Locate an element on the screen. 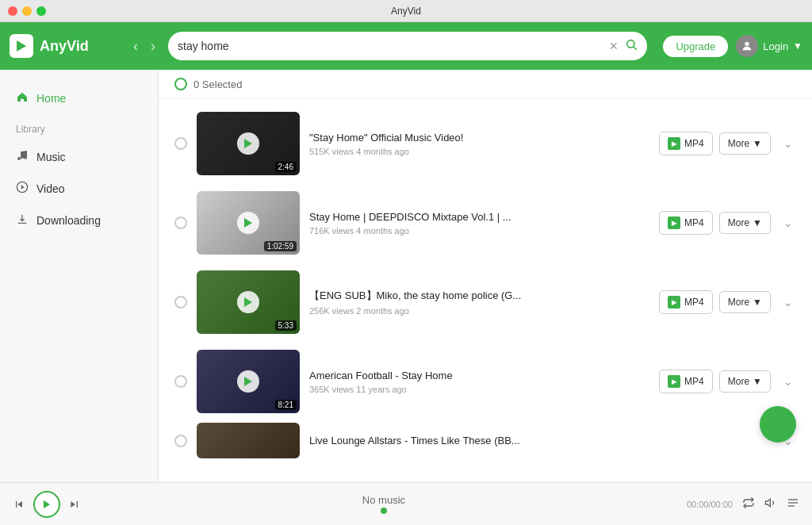 The width and height of the screenshot is (812, 525). sidebar-item-video: Video is located at coordinates (79, 189).